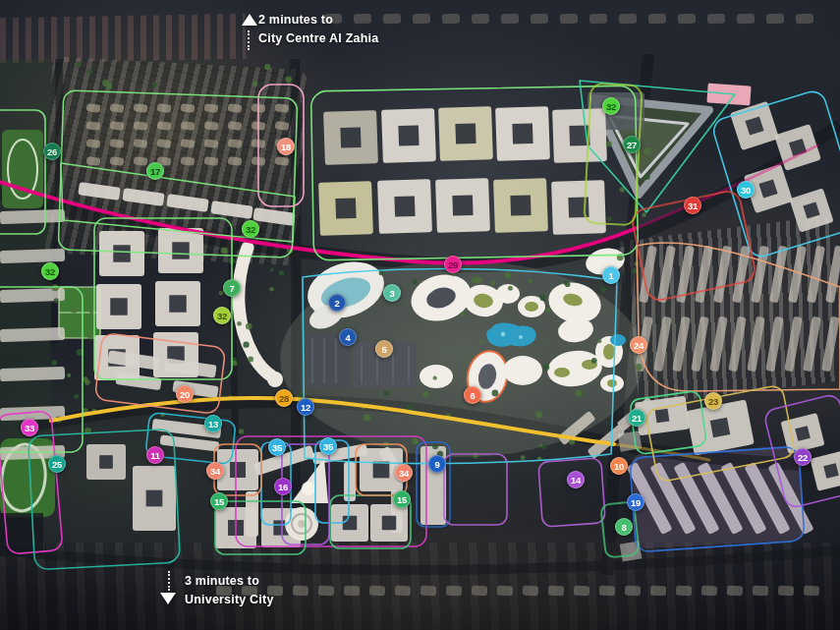 Image resolution: width=840 pixels, height=630 pixels. Describe the element at coordinates (155, 171) in the screenshot. I see `map-marker-17: 17` at that location.